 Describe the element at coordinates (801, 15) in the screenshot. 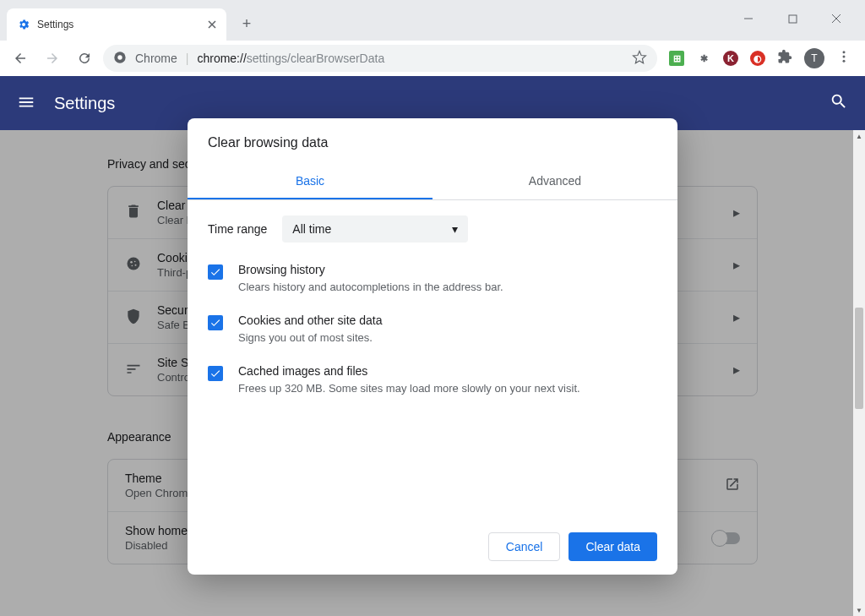

I see `window-controls` at that location.